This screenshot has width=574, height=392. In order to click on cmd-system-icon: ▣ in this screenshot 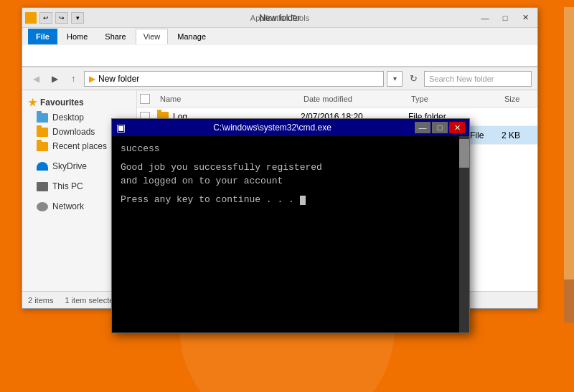, I will do `click(123, 128)`.